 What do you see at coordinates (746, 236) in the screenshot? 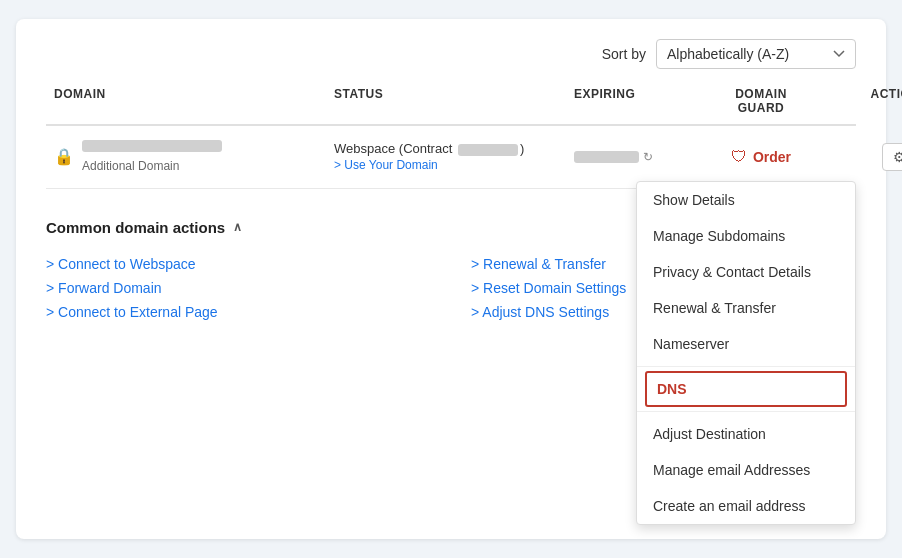
I see `menu-item-manage-subdomains: Manage Subdomains` at bounding box center [746, 236].